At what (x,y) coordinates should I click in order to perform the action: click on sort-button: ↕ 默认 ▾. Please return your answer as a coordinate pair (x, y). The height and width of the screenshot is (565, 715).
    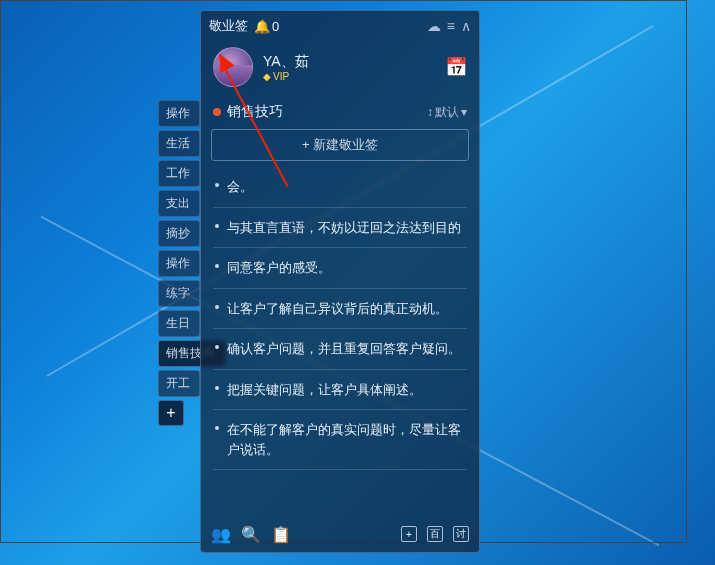
    Looking at the image, I should click on (447, 112).